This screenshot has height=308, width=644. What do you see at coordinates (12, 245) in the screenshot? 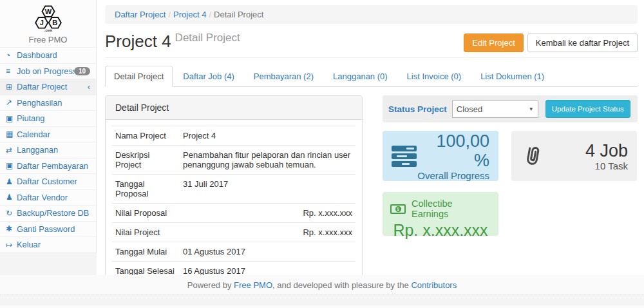
I see `sign-out-icon: ↦` at bounding box center [12, 245].